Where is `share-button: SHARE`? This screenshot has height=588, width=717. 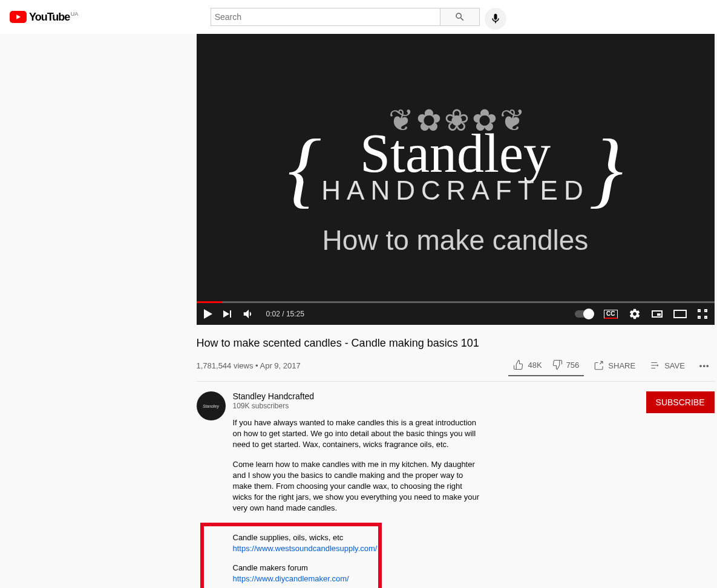
share-button: SHARE is located at coordinates (615, 365).